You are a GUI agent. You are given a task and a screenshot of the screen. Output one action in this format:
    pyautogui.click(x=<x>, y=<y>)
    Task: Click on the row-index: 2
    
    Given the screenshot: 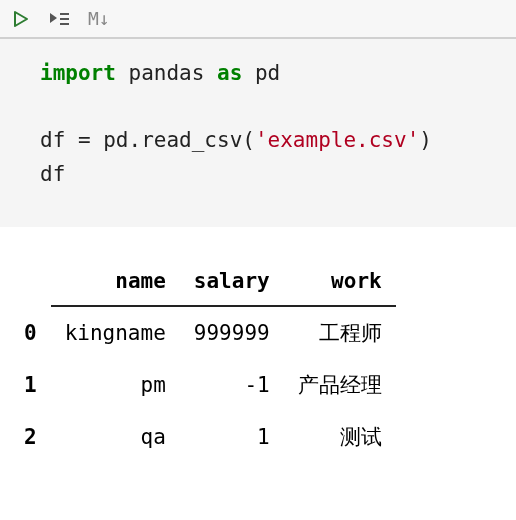 What is the action you would take?
    pyautogui.click(x=30, y=437)
    